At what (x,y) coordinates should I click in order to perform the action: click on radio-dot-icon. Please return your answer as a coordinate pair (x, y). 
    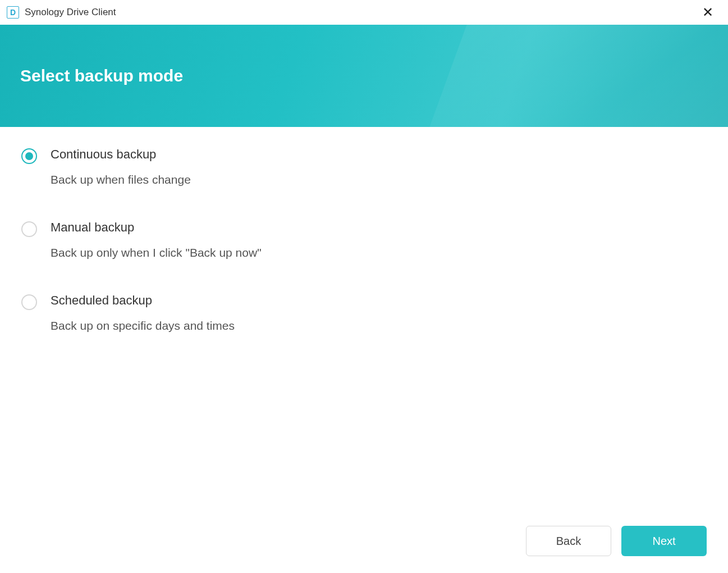
    Looking at the image, I should click on (29, 156).